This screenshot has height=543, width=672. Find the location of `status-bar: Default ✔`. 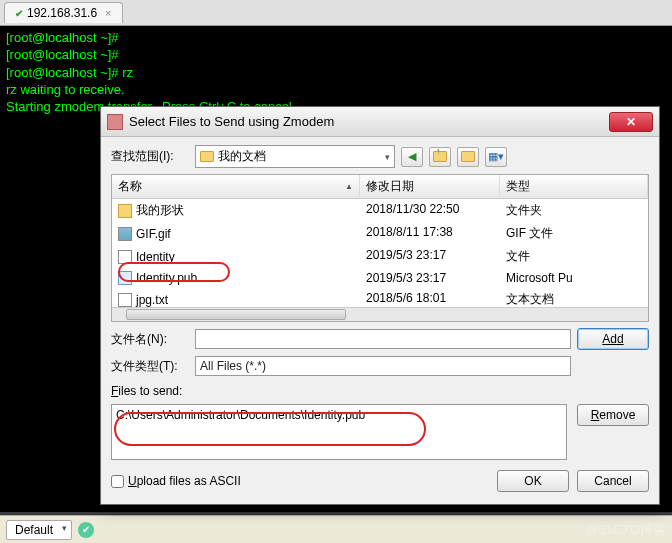

status-bar: Default ✔ is located at coordinates (336, 529).